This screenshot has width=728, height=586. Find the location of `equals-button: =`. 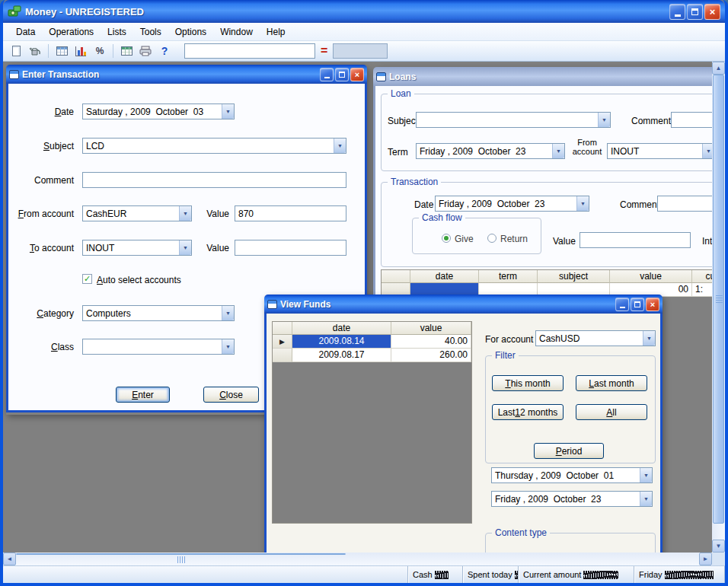

equals-button: = is located at coordinates (324, 51).